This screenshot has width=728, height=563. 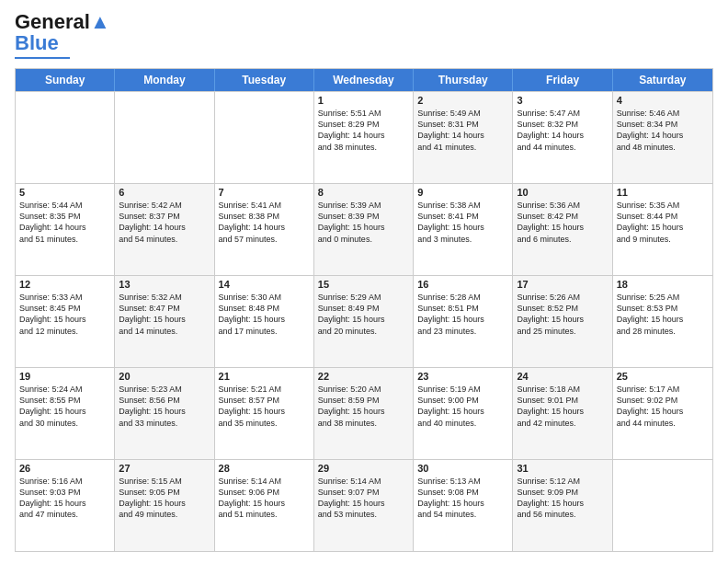 I want to click on cell-info: Sunrise: 5:28 AM Sunset: 8:51 PM Dayligh…, so click(x=463, y=315).